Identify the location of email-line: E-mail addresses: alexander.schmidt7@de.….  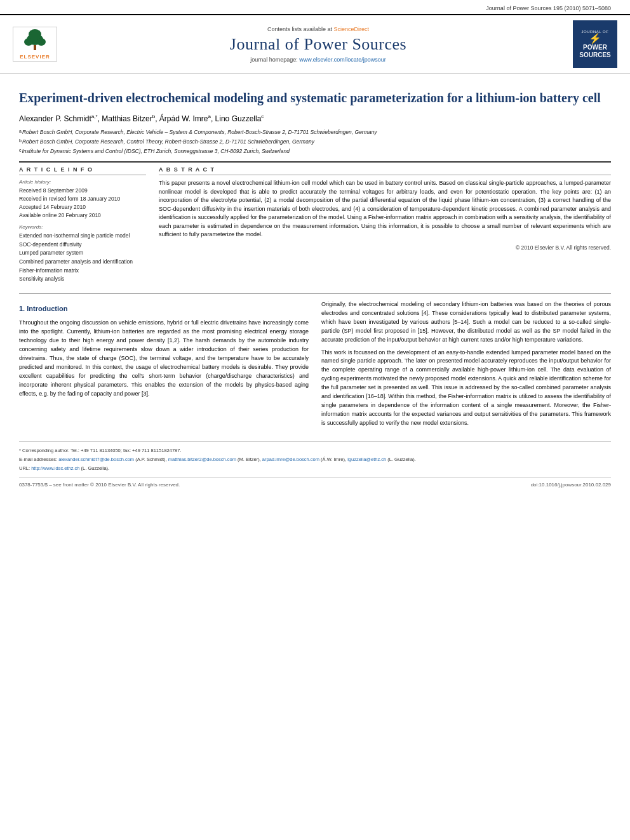
(315, 460).